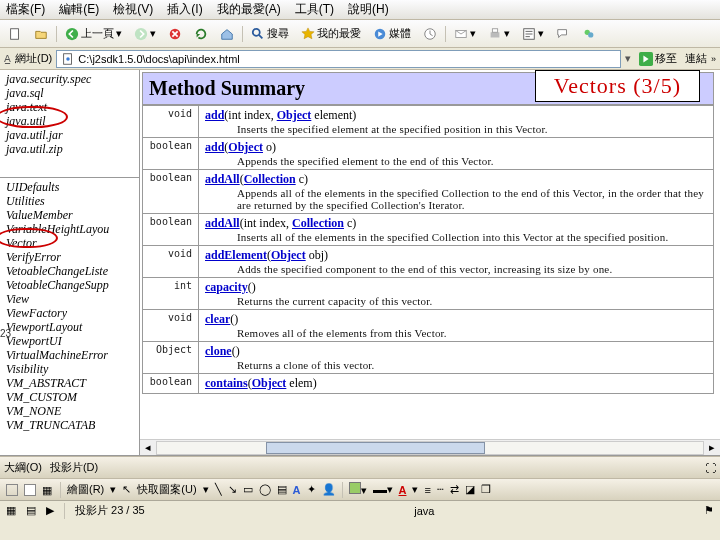  What do you see at coordinates (533, 34) in the screenshot?
I see `edit-button: ▾` at bounding box center [533, 34].